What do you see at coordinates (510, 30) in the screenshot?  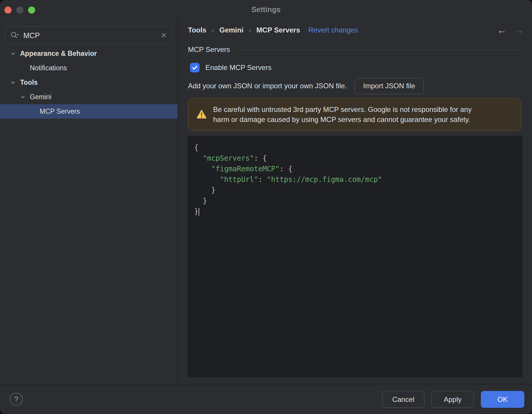 I see `history-navigation: ← →` at bounding box center [510, 30].